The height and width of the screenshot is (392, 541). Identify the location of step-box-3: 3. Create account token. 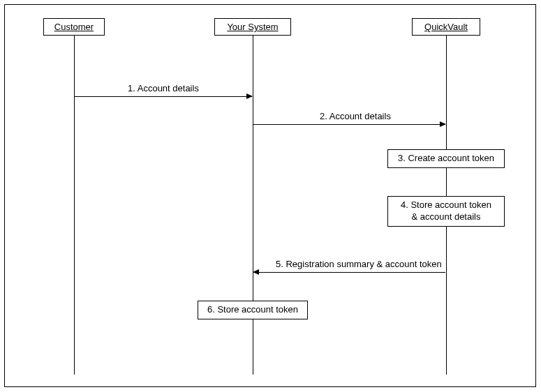
(446, 159).